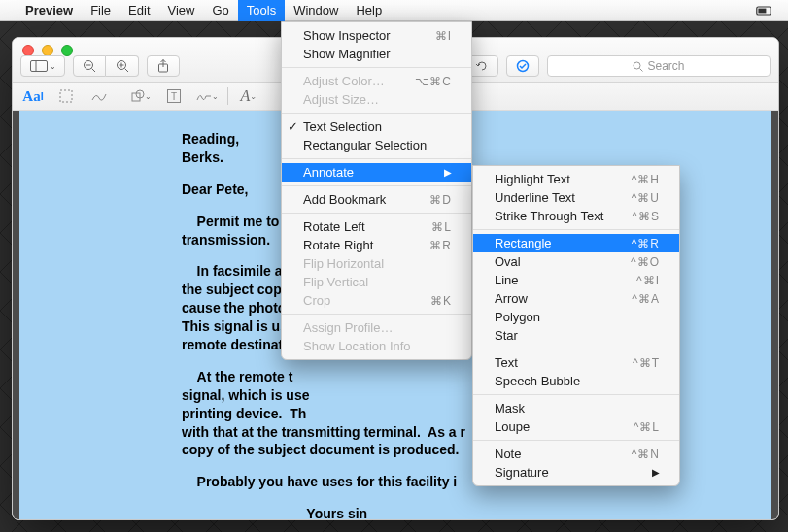 Image resolution: width=788 pixels, height=532 pixels. I want to click on menu-item-speech-bubble: Speech Bubble, so click(576, 381).